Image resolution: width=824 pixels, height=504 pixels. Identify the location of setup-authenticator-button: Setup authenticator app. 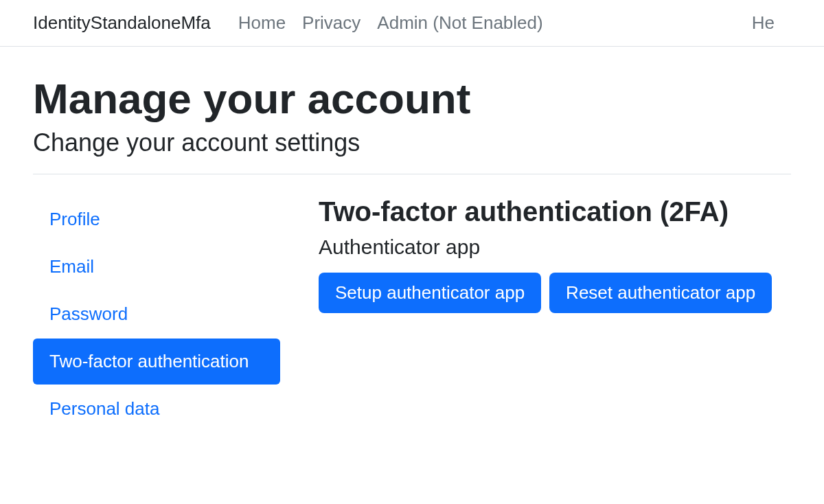
(430, 293).